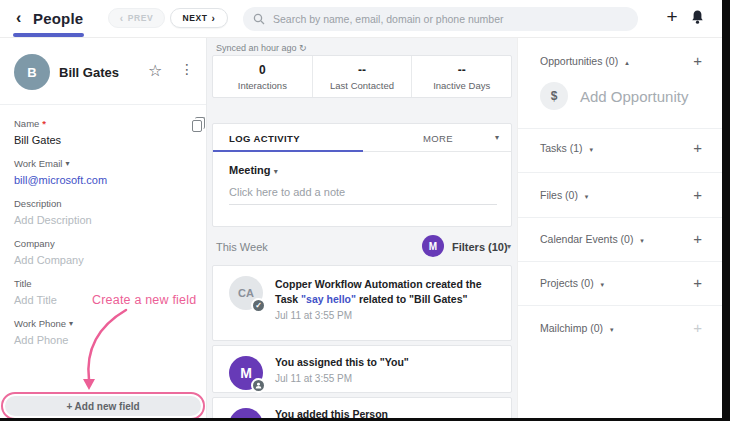  I want to click on tab-active-underline, so click(288, 151).